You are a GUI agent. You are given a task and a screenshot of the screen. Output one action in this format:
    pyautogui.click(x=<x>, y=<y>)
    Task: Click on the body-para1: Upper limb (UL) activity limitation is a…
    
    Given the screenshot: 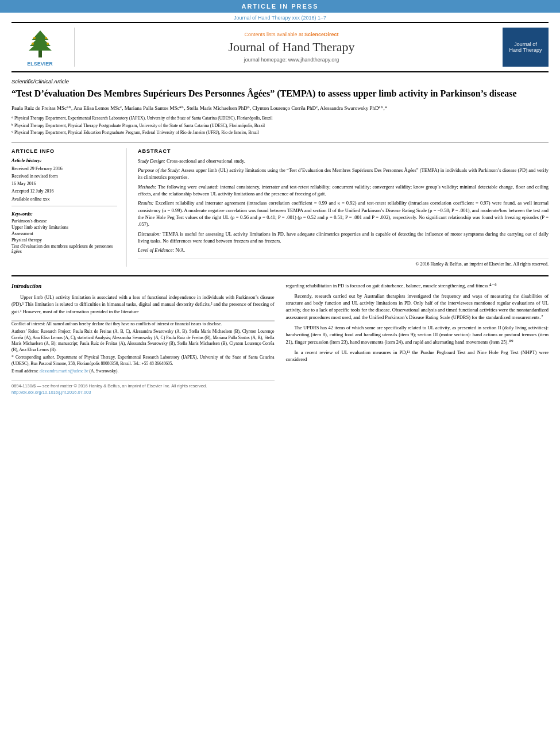 What is the action you would take?
    pyautogui.click(x=143, y=305)
    